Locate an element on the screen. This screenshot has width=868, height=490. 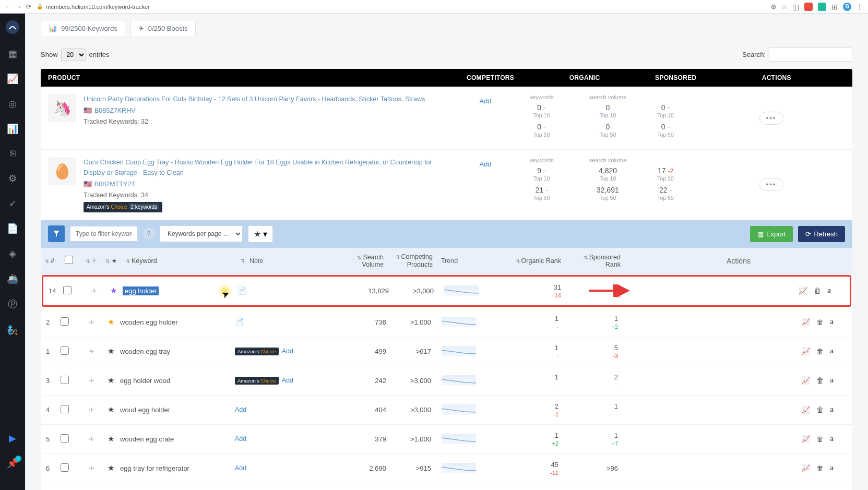
url-bar: 🔒 members.helium10.com/keyword-tracker is located at coordinates (401, 7).